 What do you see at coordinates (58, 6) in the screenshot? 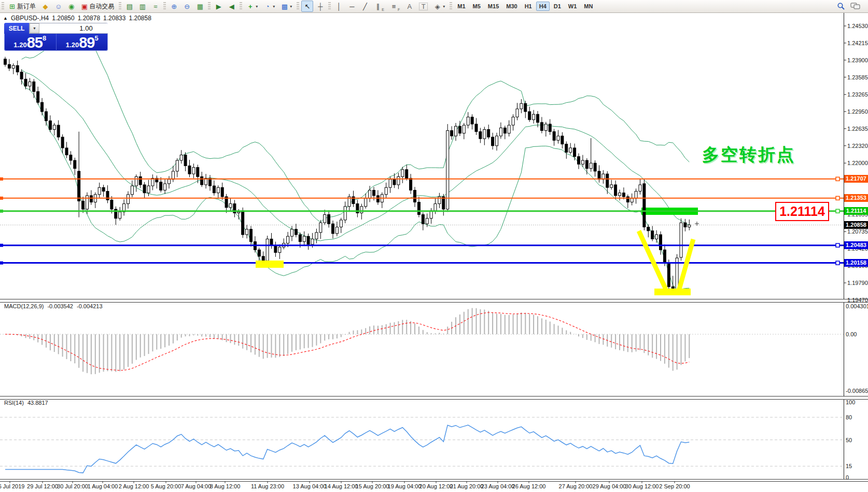
I see `profile-button: ☺` at bounding box center [58, 6].